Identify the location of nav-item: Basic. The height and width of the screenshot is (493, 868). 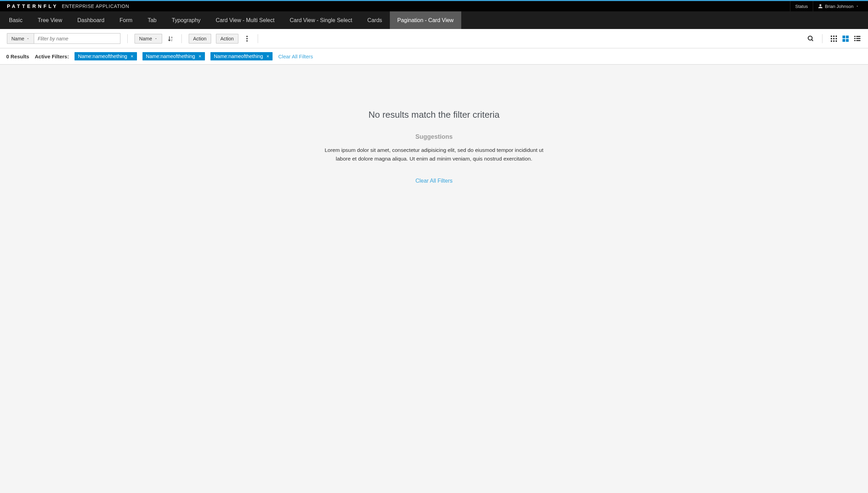
(16, 20).